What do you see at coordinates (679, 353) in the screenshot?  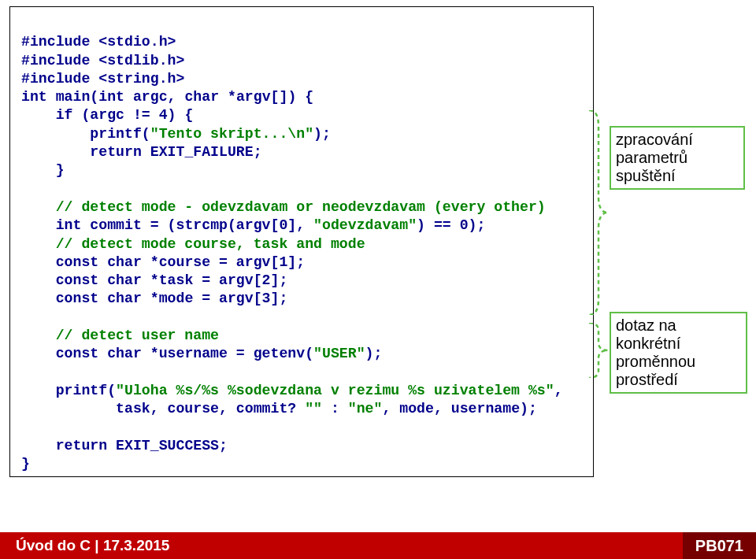 I see `annotation-box-2: dotaz na konkrétní proměnnou prostředí` at bounding box center [679, 353].